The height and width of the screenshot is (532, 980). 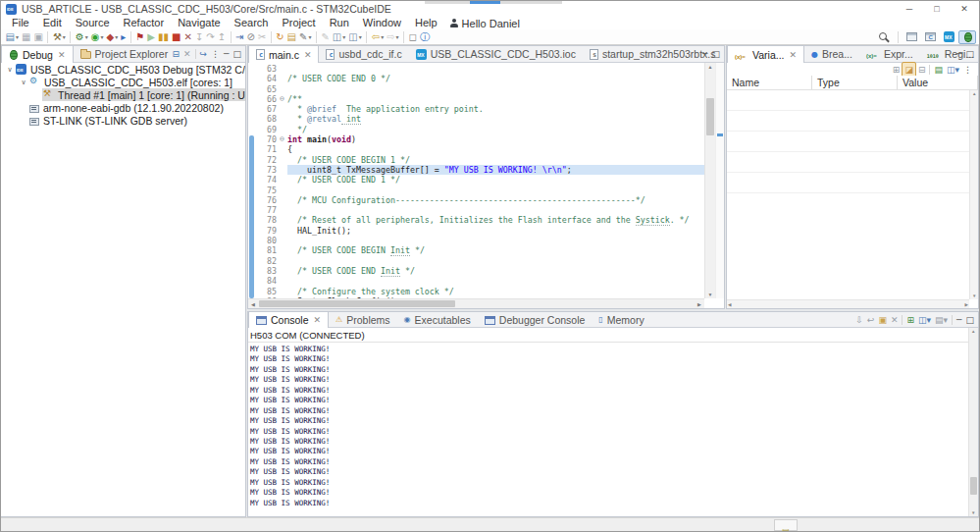 What do you see at coordinates (496, 54) in the screenshot?
I see `editor-tab-usb-classic-cdc-h503-ioc: USB_CLASSIC_CDC_H503.ioc` at bounding box center [496, 54].